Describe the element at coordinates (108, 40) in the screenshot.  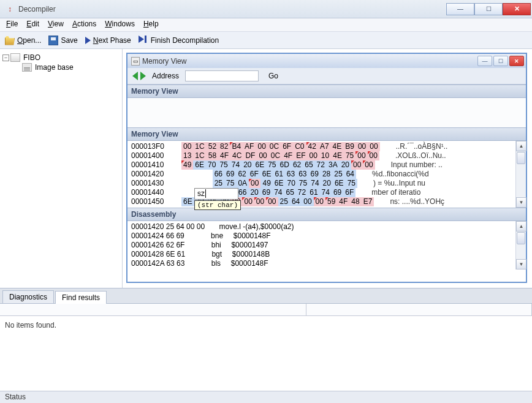
I see `next-phase-button: Next Phase` at that location.